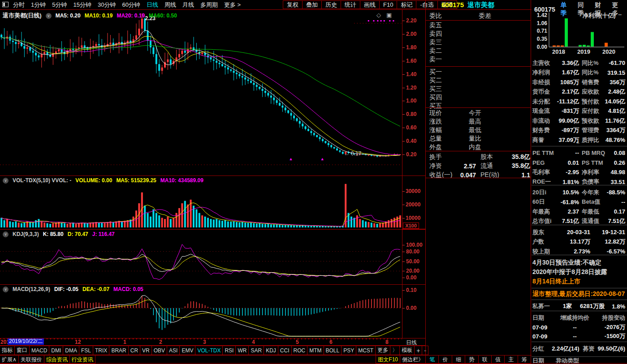  What do you see at coordinates (152, 5) in the screenshot?
I see `period-menu-item-7: 日线` at bounding box center [152, 5].